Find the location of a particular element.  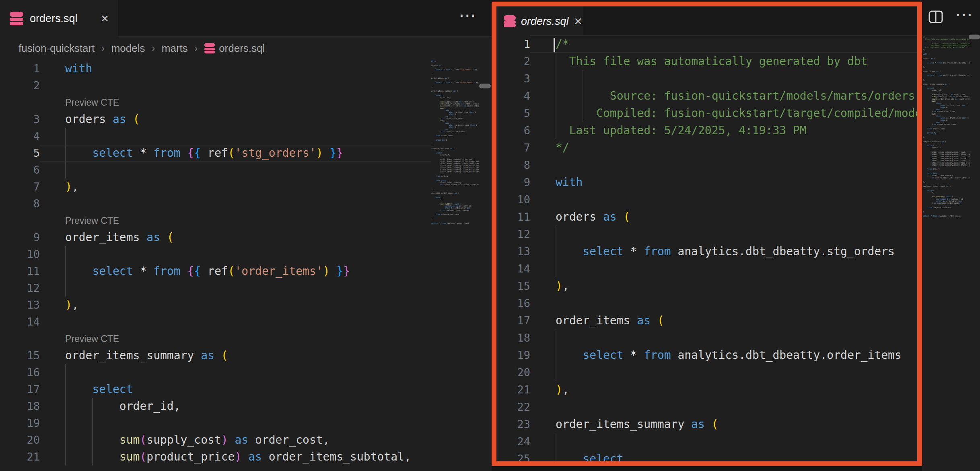

code-line: 3 is located at coordinates (707, 79).